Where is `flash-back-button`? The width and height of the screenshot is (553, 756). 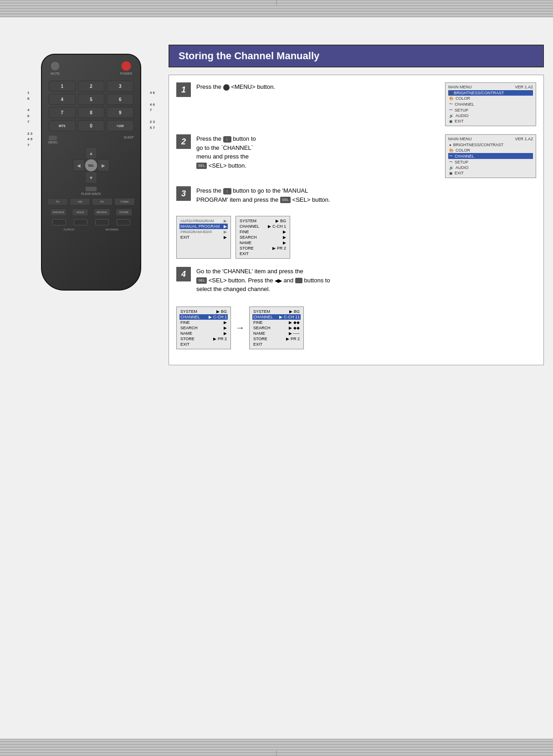 flash-back-button is located at coordinates (91, 189).